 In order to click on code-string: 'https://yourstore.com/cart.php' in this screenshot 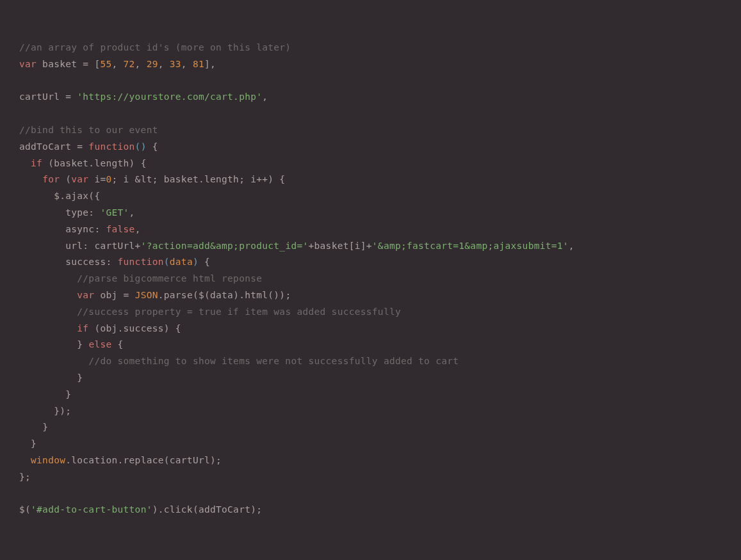, I will do `click(169, 97)`.